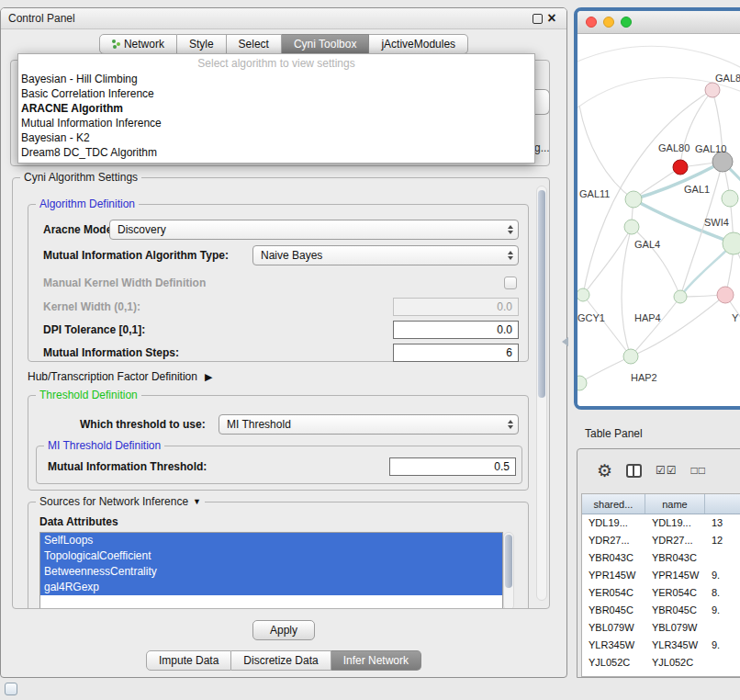 This screenshot has width=740, height=700. I want to click on algorithm-option: Dream8 DC_TDC Algorithm, so click(276, 152).